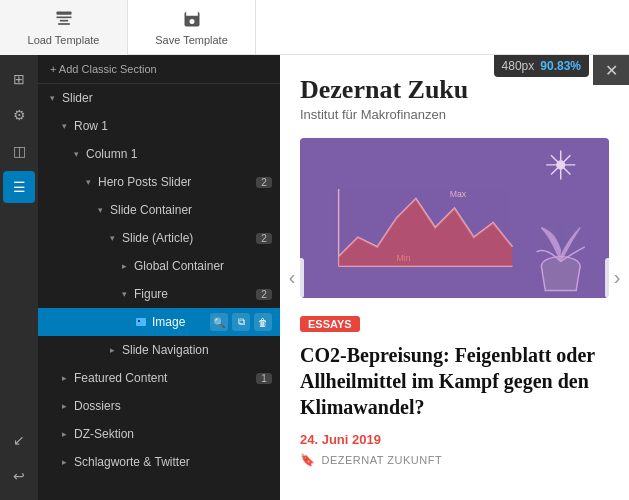  Describe the element at coordinates (542, 66) in the screenshot. I see `resolution-badge: 480px 90.83%` at that location.